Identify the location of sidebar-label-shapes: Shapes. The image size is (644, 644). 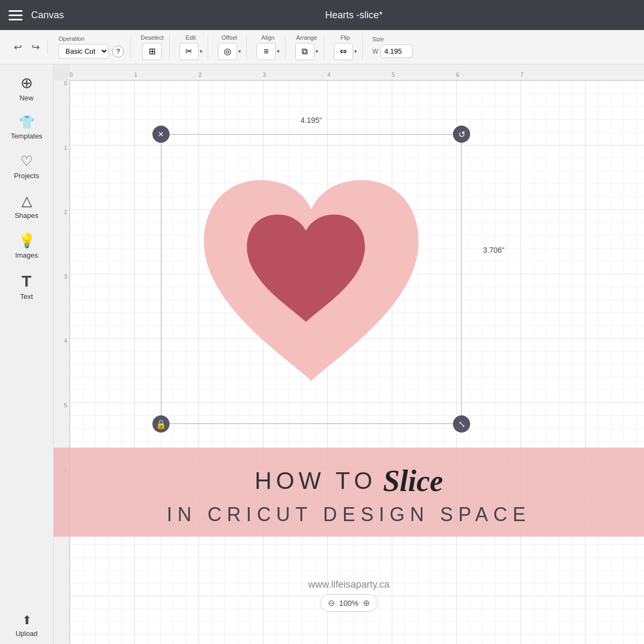
(26, 216).